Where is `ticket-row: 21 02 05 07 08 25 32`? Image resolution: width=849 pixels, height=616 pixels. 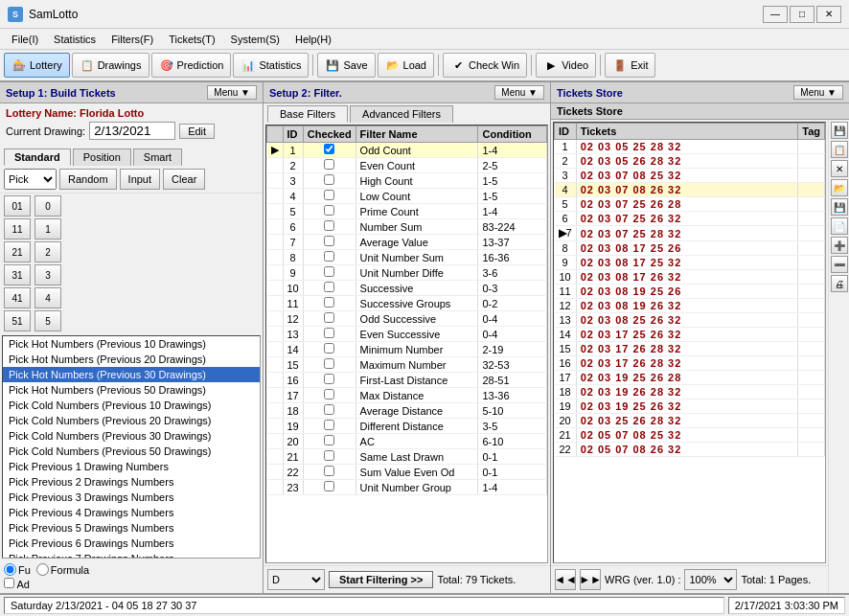
ticket-row: 21 02 05 07 08 25 32 is located at coordinates (690, 435).